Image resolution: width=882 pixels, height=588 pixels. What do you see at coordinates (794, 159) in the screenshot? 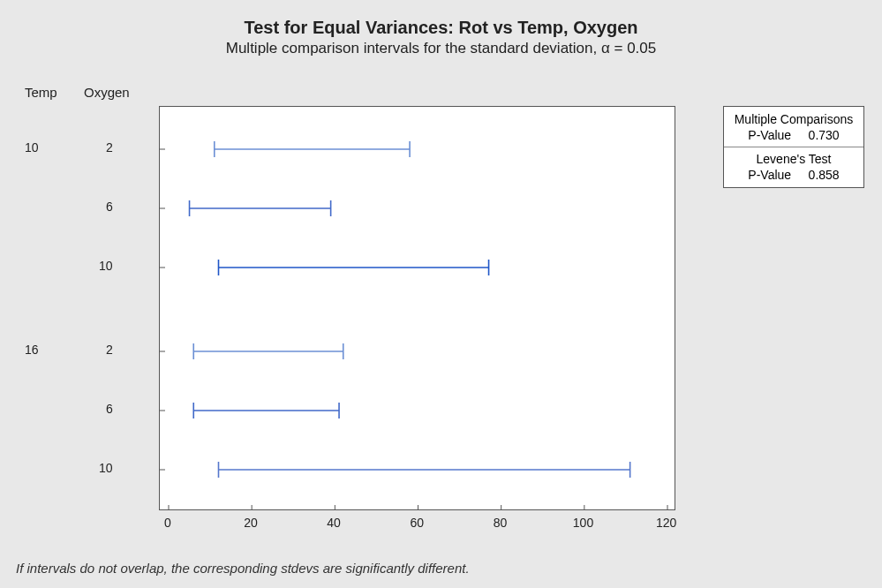
I see `levene-title: Levene's Test` at bounding box center [794, 159].